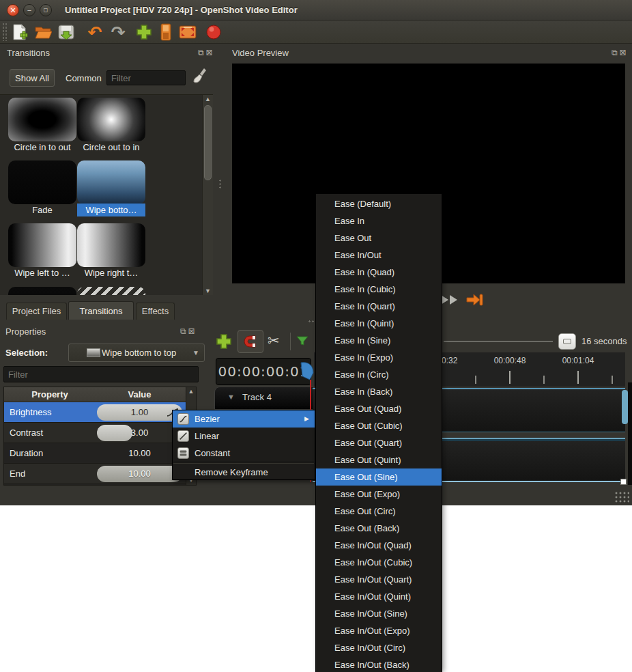 This screenshot has width=632, height=672. What do you see at coordinates (4, 31) in the screenshot?
I see `toolbar-drag-handle` at bounding box center [4, 31].